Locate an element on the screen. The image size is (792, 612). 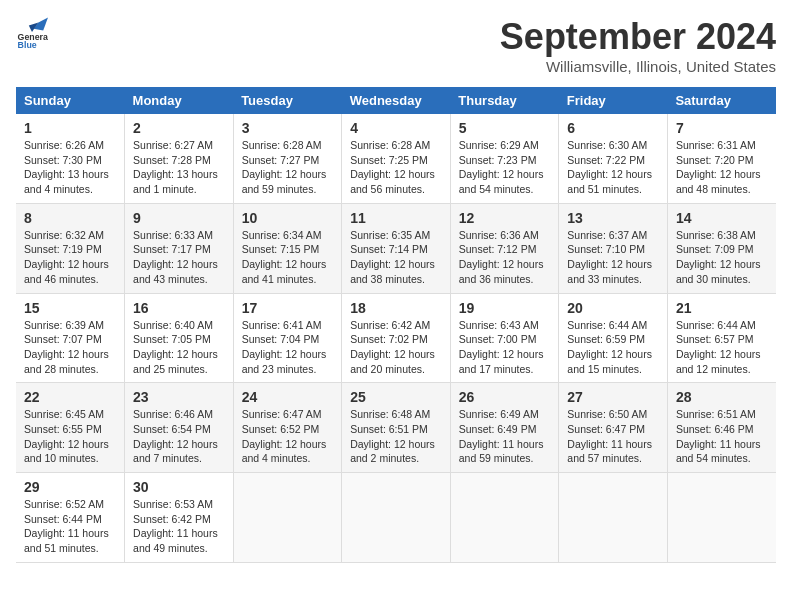
day-number: 13 is located at coordinates (613, 218).